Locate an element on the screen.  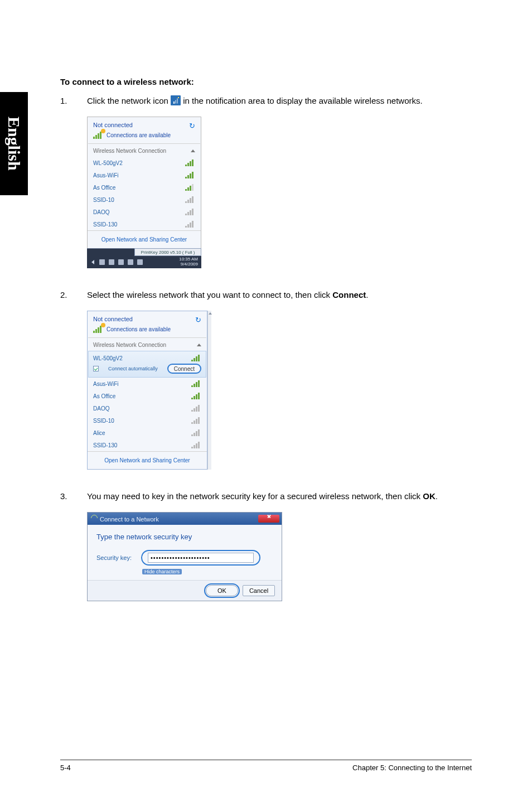
auto-connect-label: Connect automatically is located at coordinates (133, 369).